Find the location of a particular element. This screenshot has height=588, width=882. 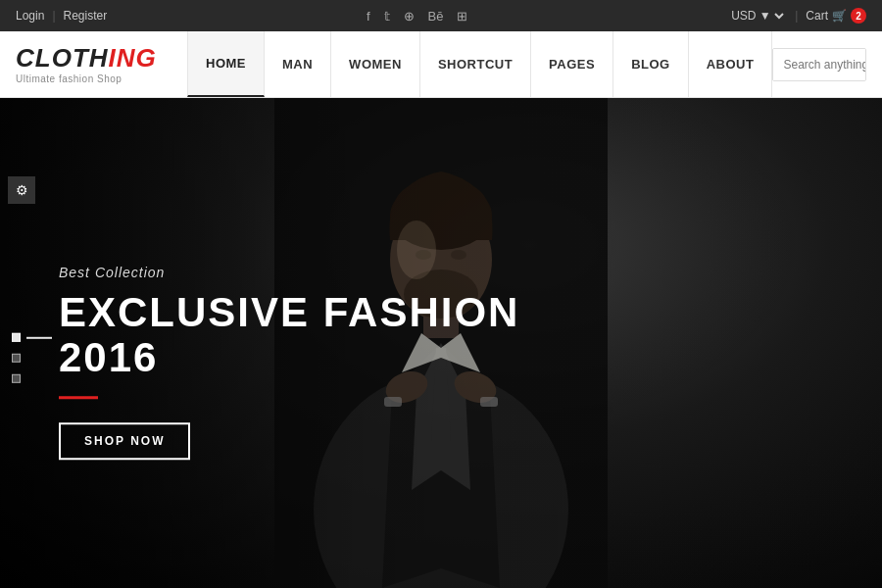

logo-part2: ing is located at coordinates (133, 58).